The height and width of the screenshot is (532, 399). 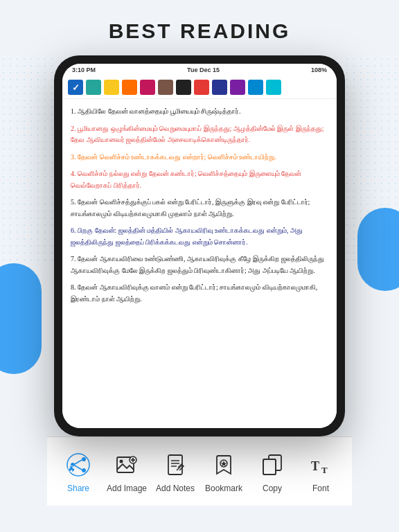 I want to click on color-swatch-yellow, so click(x=112, y=87).